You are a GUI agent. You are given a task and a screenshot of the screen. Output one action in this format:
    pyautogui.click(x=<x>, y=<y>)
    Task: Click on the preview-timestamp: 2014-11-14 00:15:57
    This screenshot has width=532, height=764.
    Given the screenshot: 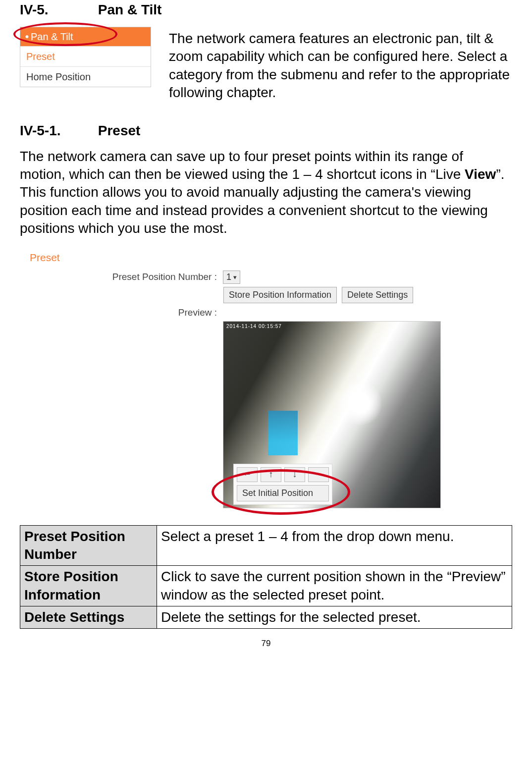 What is the action you would take?
    pyautogui.click(x=254, y=326)
    